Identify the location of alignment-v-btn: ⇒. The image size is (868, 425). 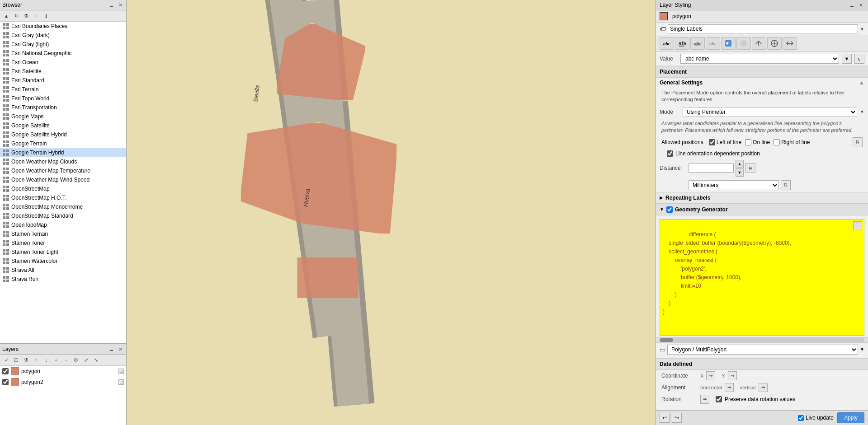
(763, 388).